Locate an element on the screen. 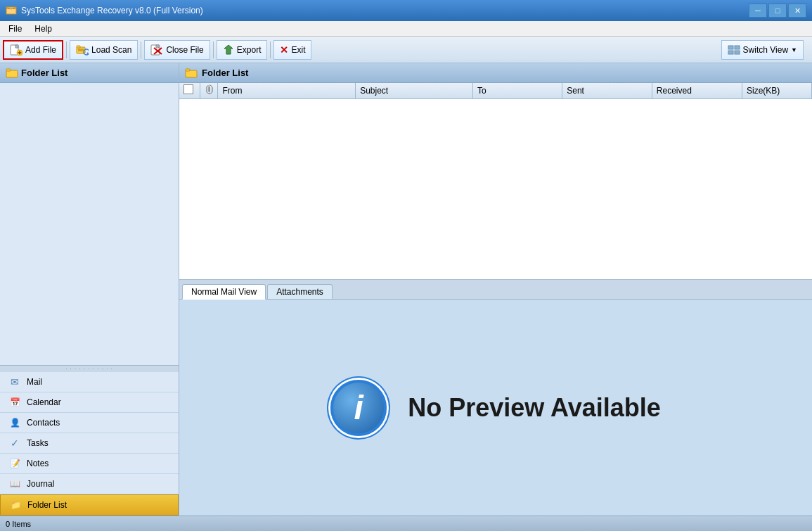  toolbar: Add File Load Scan Close File is located at coordinates (406, 50).